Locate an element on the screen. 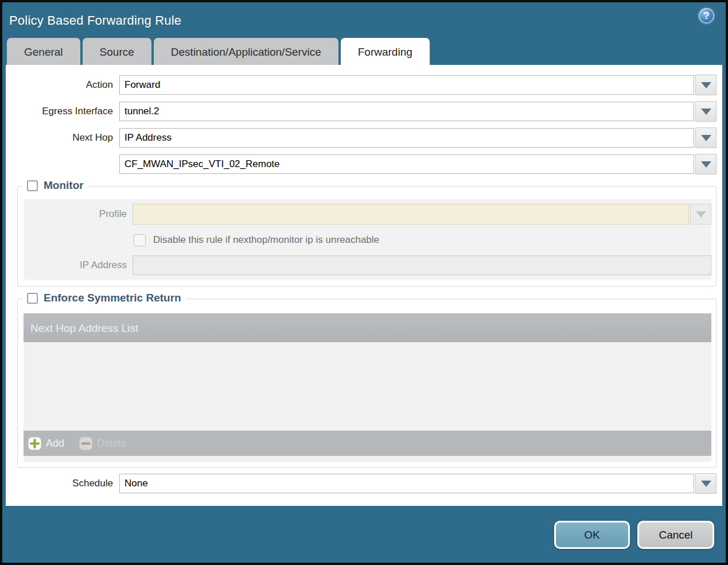 The width and height of the screenshot is (728, 565). profile-label: Profile is located at coordinates (78, 214).